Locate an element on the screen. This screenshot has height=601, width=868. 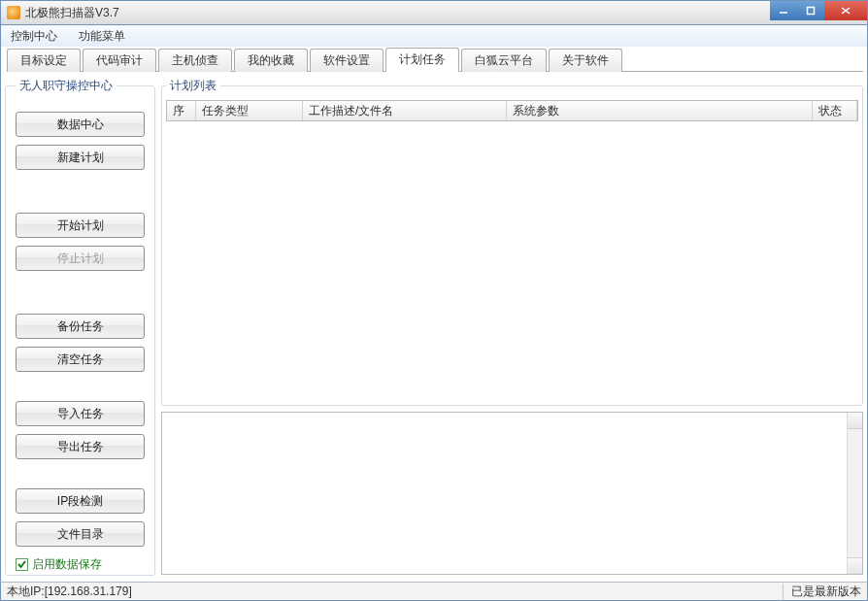
menu-bar: 控制中心 功能菜单 is located at coordinates (434, 36).